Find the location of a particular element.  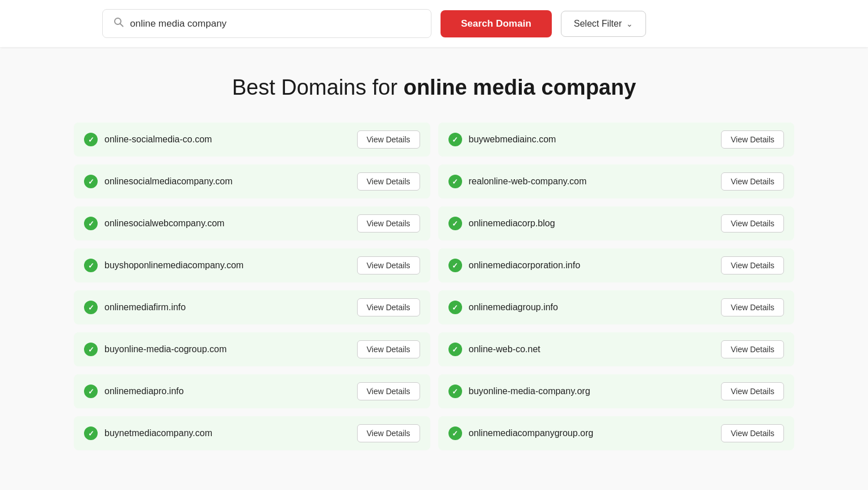

domain-name: onlinemediafirm.info is located at coordinates (145, 307).